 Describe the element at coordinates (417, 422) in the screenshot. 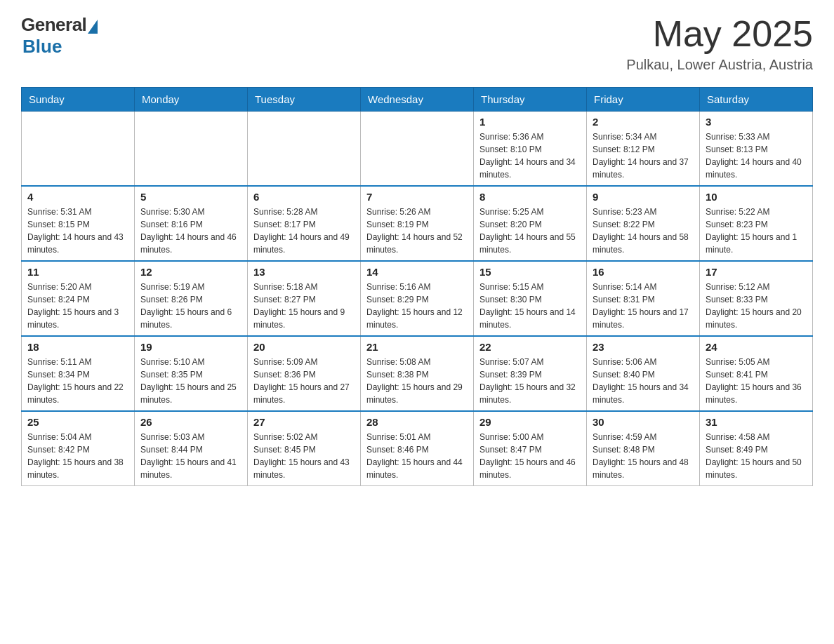

I see `day-number: 28` at that location.